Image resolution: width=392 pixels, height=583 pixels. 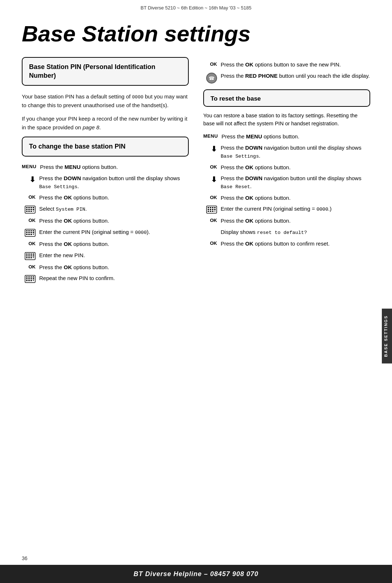 What do you see at coordinates (212, 78) in the screenshot?
I see `phone-svg: ☎` at bounding box center [212, 78].